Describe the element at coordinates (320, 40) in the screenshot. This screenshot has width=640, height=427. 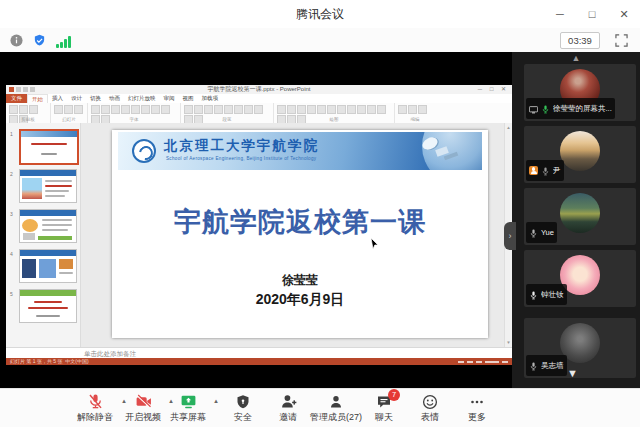
I see `meeting-info-bar: 03:39` at that location.